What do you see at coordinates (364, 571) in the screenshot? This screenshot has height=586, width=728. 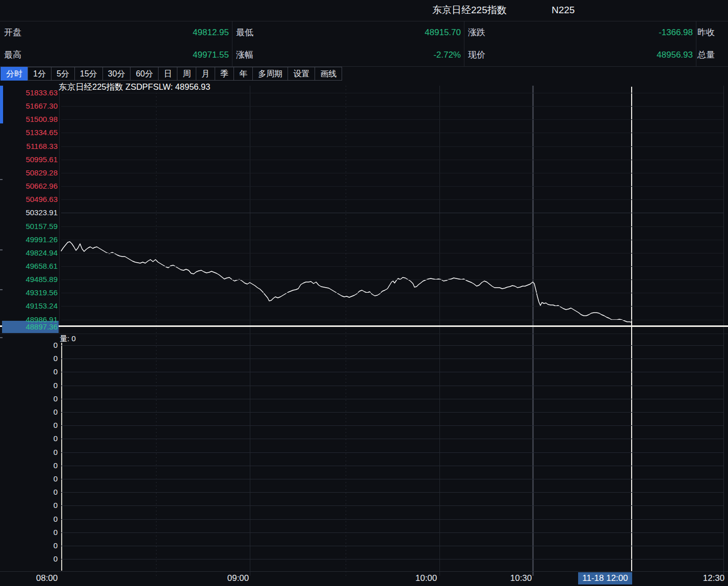 I see `time-axis-border` at bounding box center [364, 571].